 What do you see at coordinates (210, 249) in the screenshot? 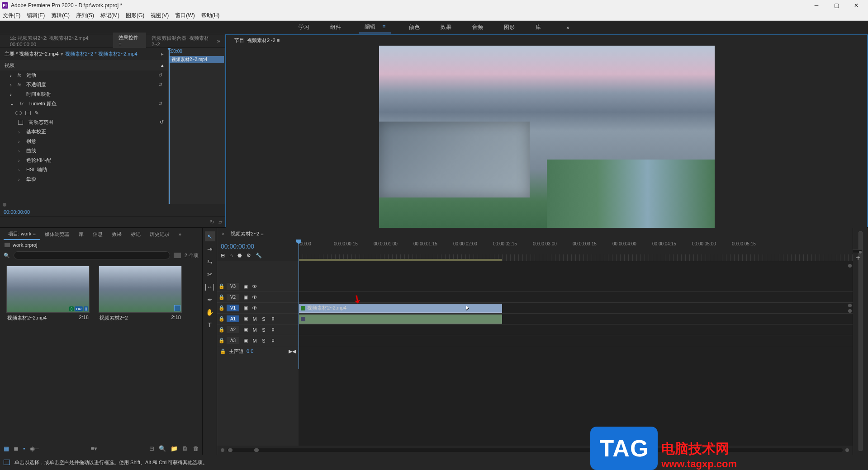
I see `track-select-tool-icon: ⇥` at bounding box center [210, 249].